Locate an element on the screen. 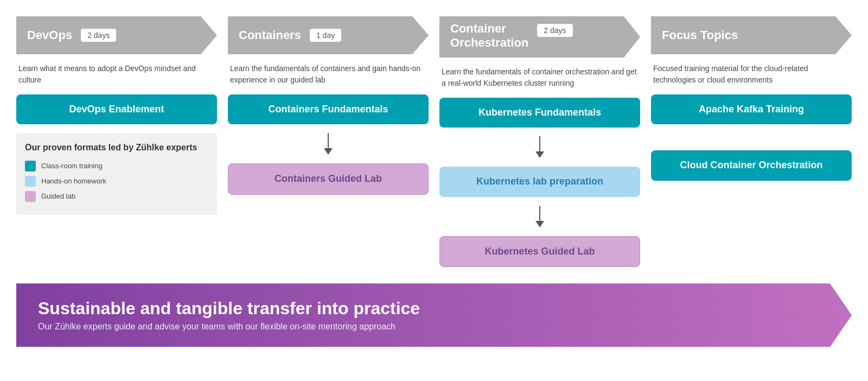 The height and width of the screenshot is (381, 868). bottom-sub-text: Our Zühlke experts guide and advise your… is located at coordinates (423, 327).